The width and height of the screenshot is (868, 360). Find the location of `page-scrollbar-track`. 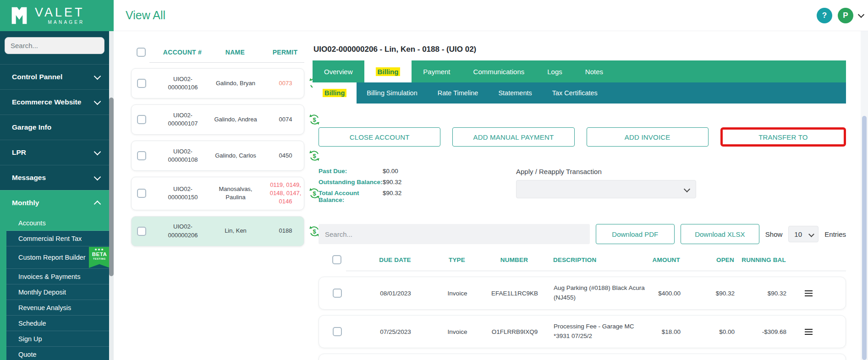

page-scrollbar-track is located at coordinates (864, 196).